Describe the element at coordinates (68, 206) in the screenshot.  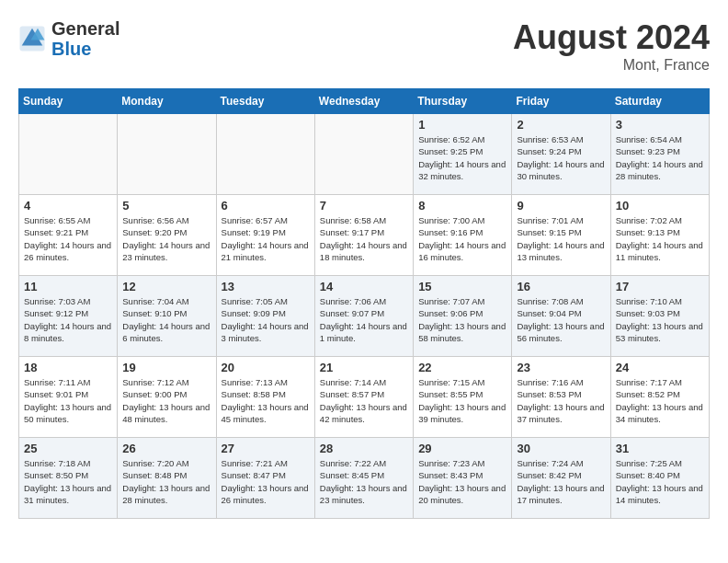
I see `day-number: 4` at that location.